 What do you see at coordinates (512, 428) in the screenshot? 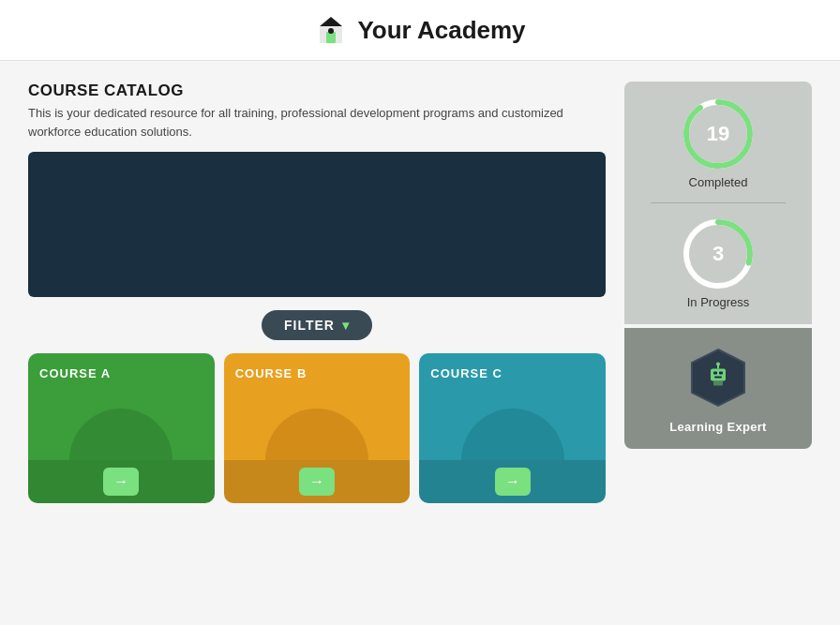
I see `course-card-c: COURSE C →` at bounding box center [512, 428].